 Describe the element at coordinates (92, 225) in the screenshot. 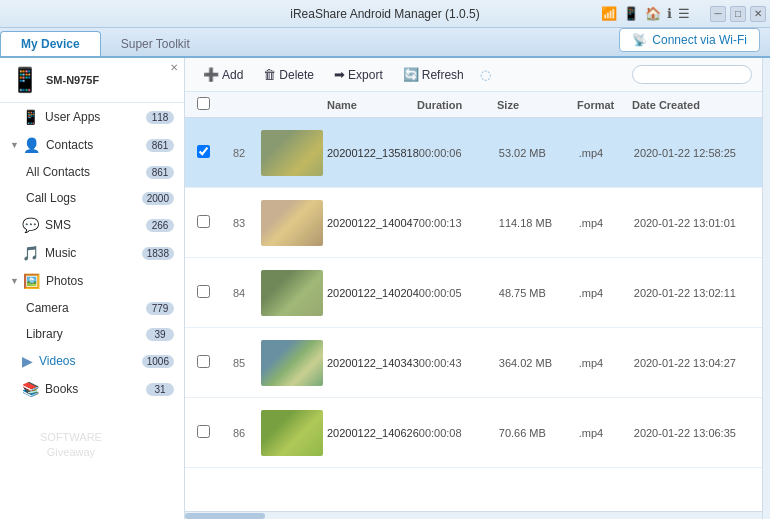

I see `sidebar-item-sms: 💬SMS266` at that location.